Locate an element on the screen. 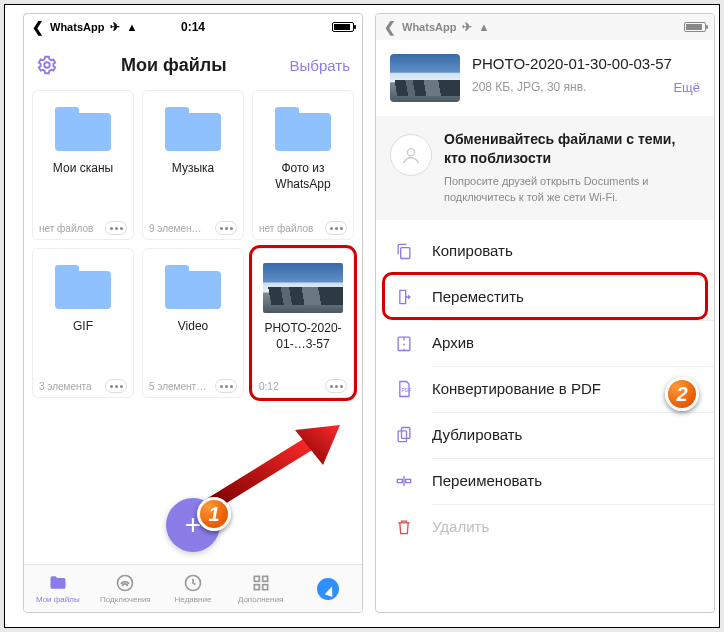  file-name: PHOTO-2020-01-30-00-03-57 is located at coordinates (586, 64).